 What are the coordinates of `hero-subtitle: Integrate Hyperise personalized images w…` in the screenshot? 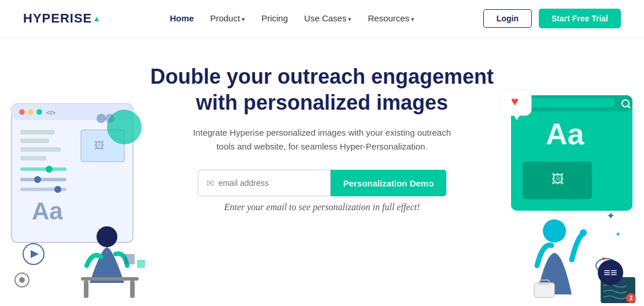 It's located at (322, 140).